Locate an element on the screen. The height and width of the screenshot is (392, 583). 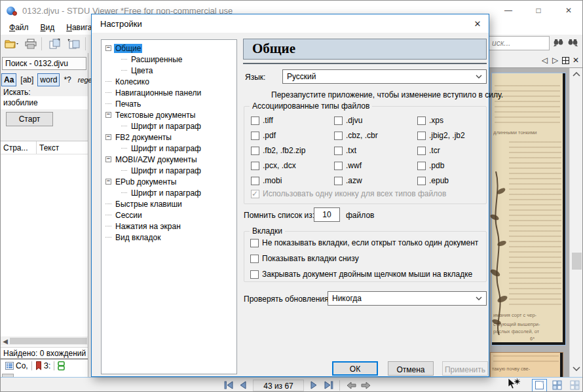
last-page-button is located at coordinates (328, 385).